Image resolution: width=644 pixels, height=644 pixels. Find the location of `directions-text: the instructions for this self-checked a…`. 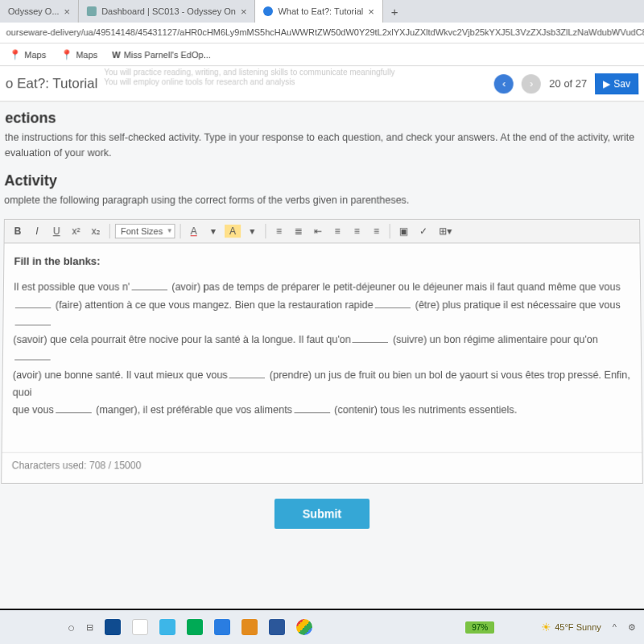

directions-text: the instructions for this self-checked a… is located at coordinates (322, 146).